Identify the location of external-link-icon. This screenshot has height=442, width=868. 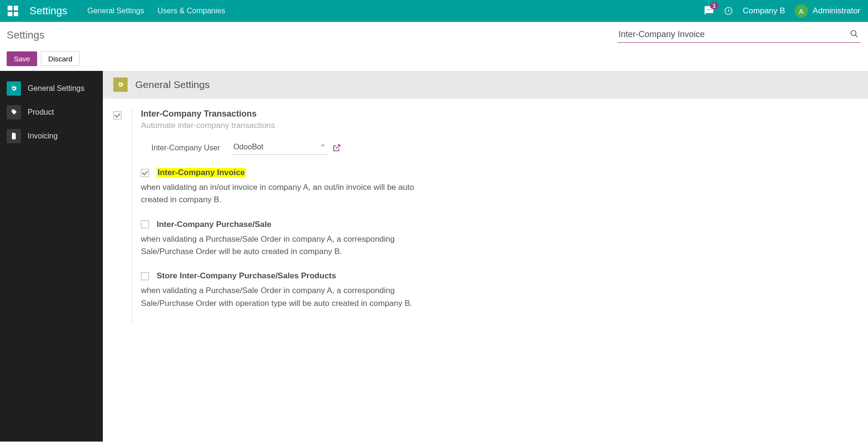
(337, 148).